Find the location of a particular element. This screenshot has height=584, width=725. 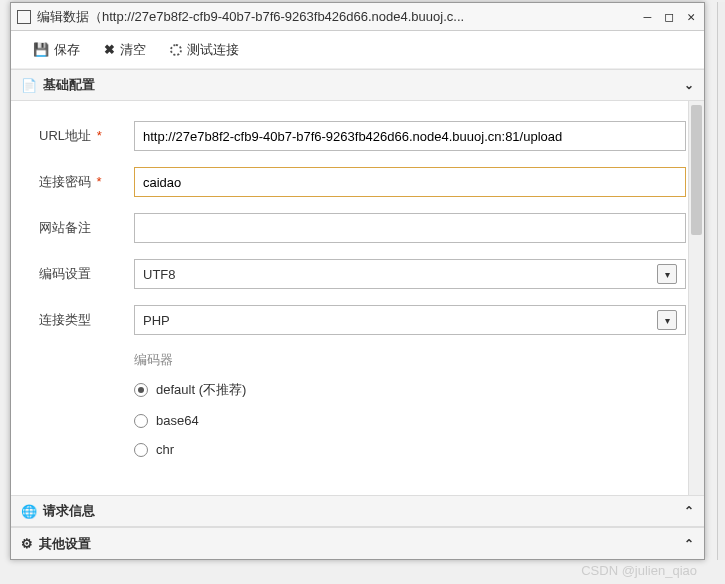

window-controls: – □ ✕ is located at coordinates (670, 16).